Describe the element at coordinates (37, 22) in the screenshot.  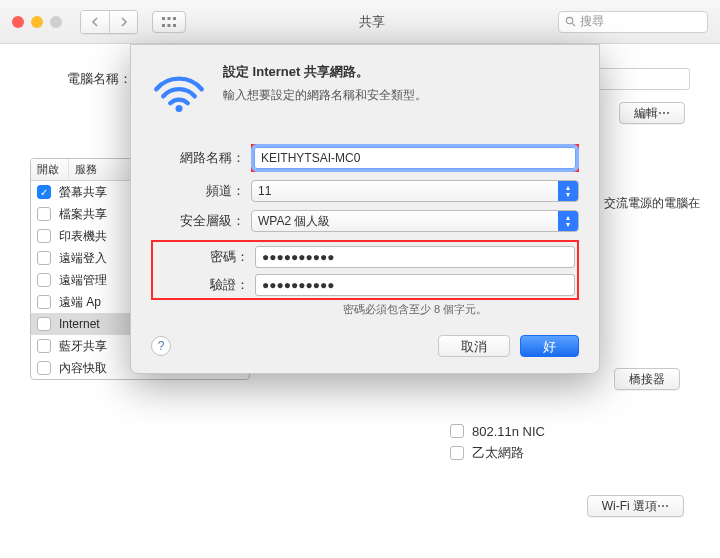
I see `minimize-window-button` at that location.